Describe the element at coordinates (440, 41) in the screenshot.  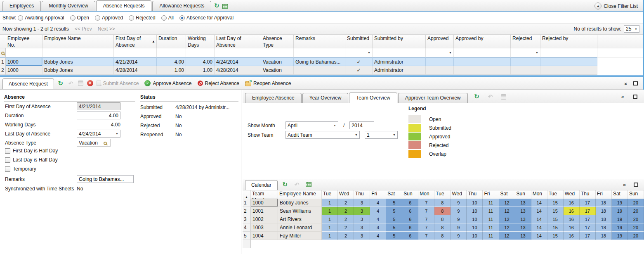
I see `column-header-approved: Approved` at that location.